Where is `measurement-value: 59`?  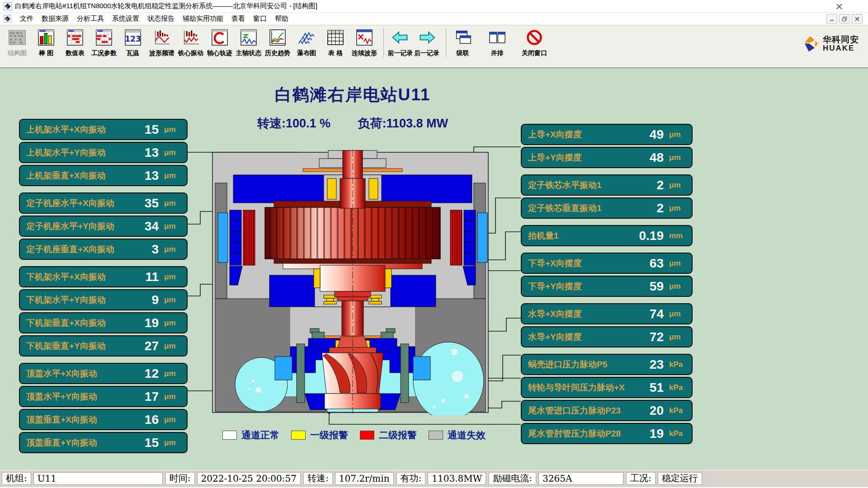 measurement-value: 59 is located at coordinates (646, 286).